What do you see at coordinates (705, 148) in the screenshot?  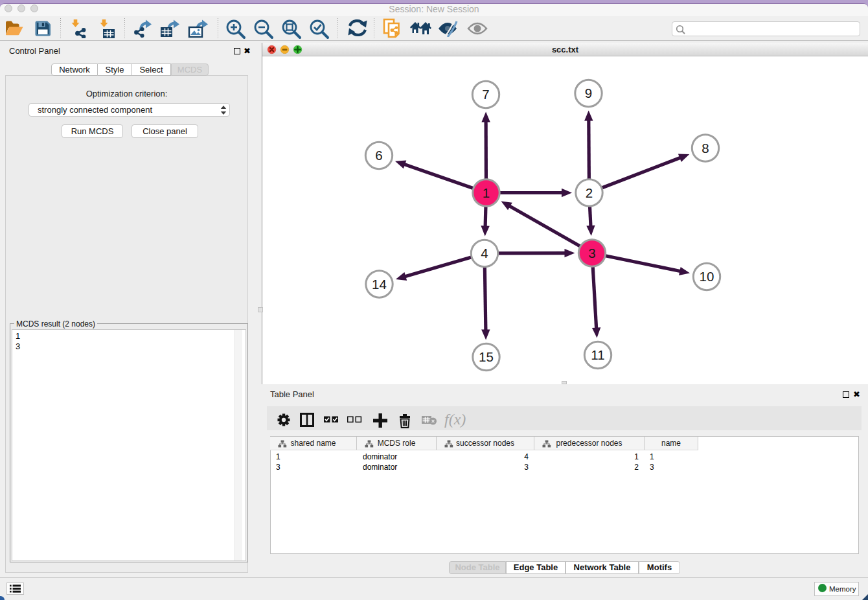 I see `svg-text: 8` at bounding box center [705, 148].